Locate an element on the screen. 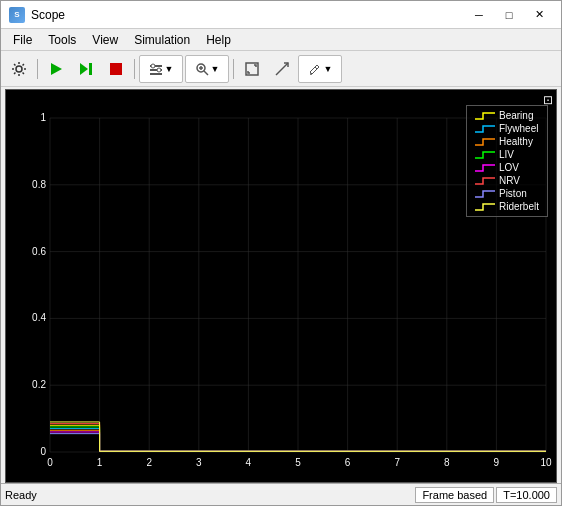  maximize-button: □ is located at coordinates (509, 15).